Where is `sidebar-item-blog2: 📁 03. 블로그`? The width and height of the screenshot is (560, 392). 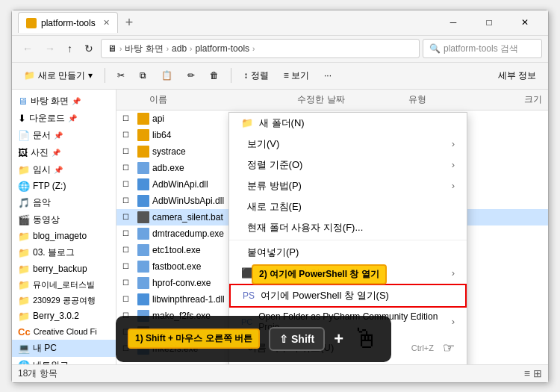 sidebar-item-blog2: 📁 03. 블로그 is located at coordinates (64, 252).